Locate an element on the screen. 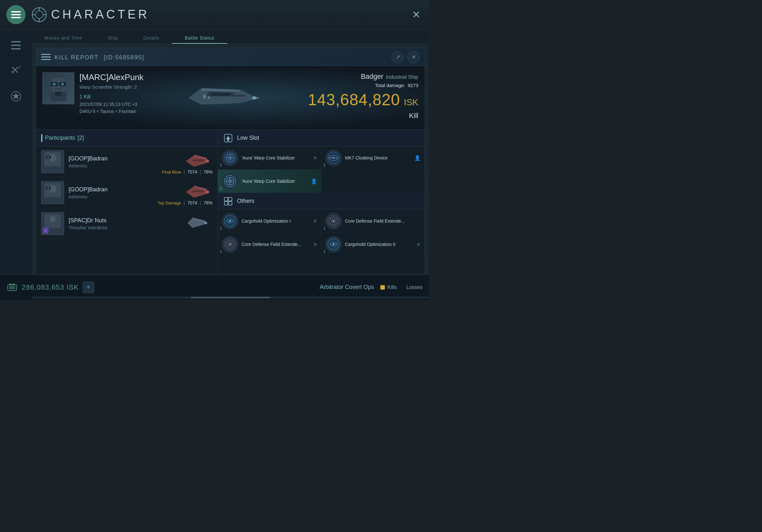  top-bar: CHARACTER ✕ is located at coordinates (214, 15).